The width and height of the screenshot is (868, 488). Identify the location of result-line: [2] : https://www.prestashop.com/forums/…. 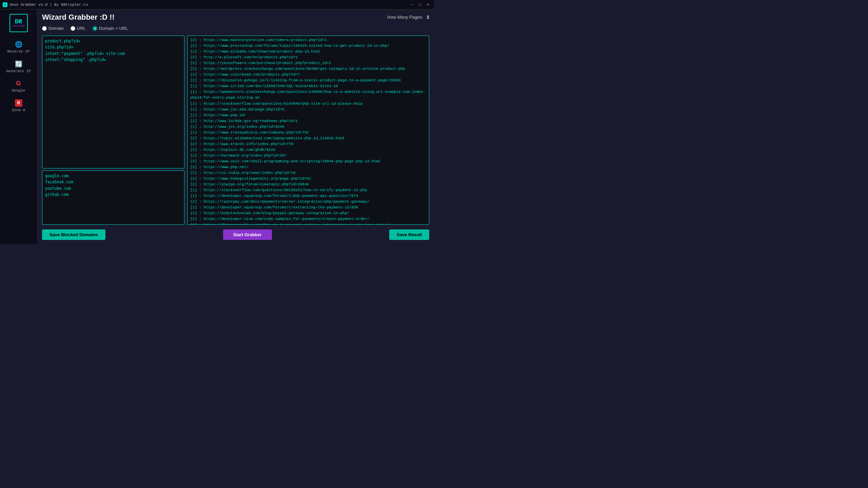
(308, 46).